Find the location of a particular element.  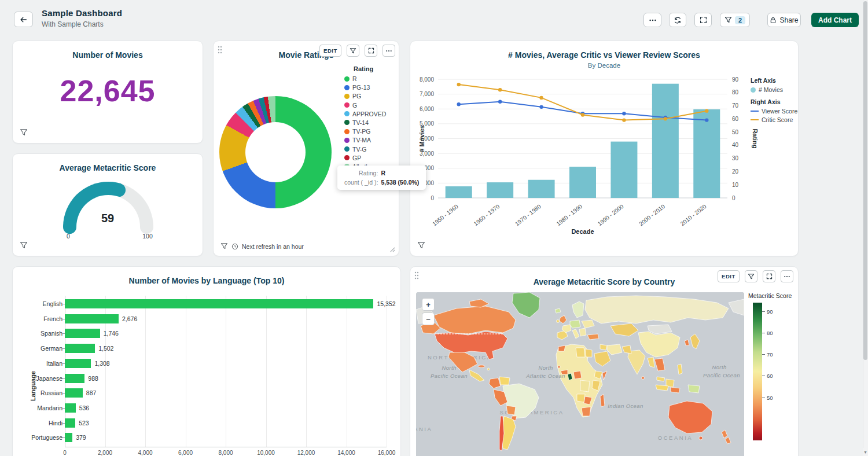

x-tick-label: 10,000 is located at coordinates (266, 453).